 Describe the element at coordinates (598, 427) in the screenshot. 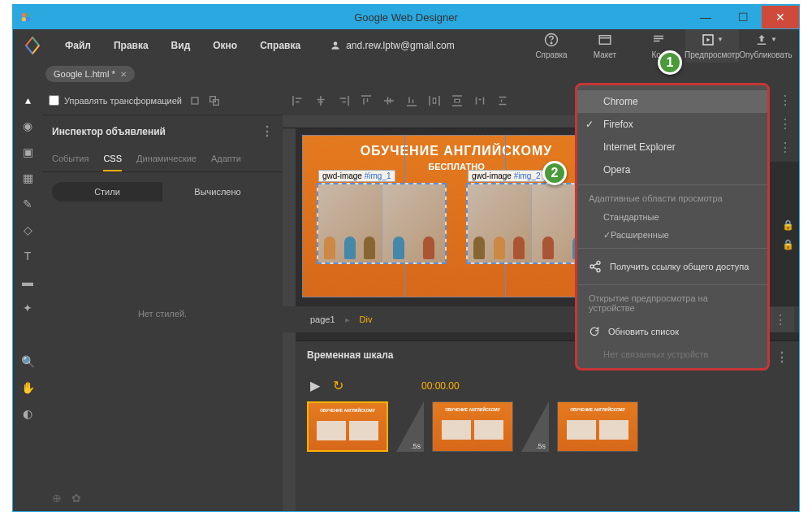

I see `keyframe-3: ОБУЧЕНИЕ АНГЛИЙСКОМУ` at that location.